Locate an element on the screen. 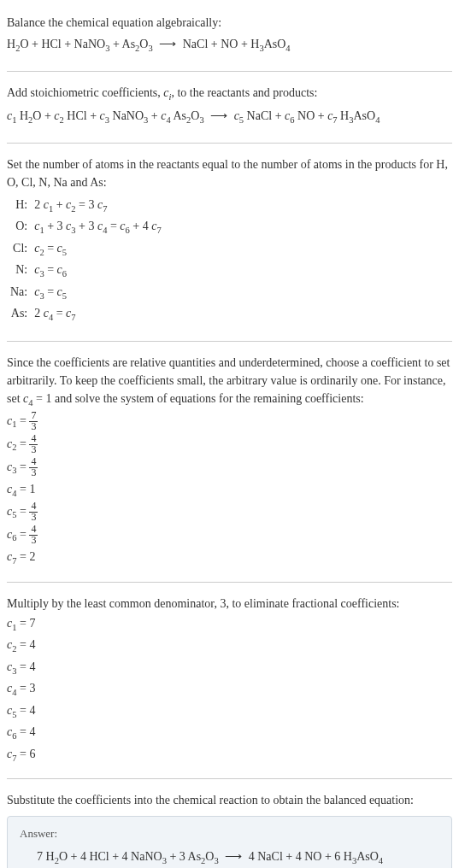 The height and width of the screenshot is (868, 459). table-row: H:2 c1 + c2 = 3 c7 is located at coordinates (85, 206).